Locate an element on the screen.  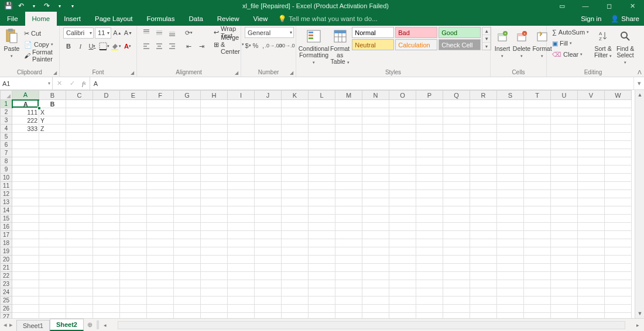
cell-W19 is located at coordinates (618, 251).